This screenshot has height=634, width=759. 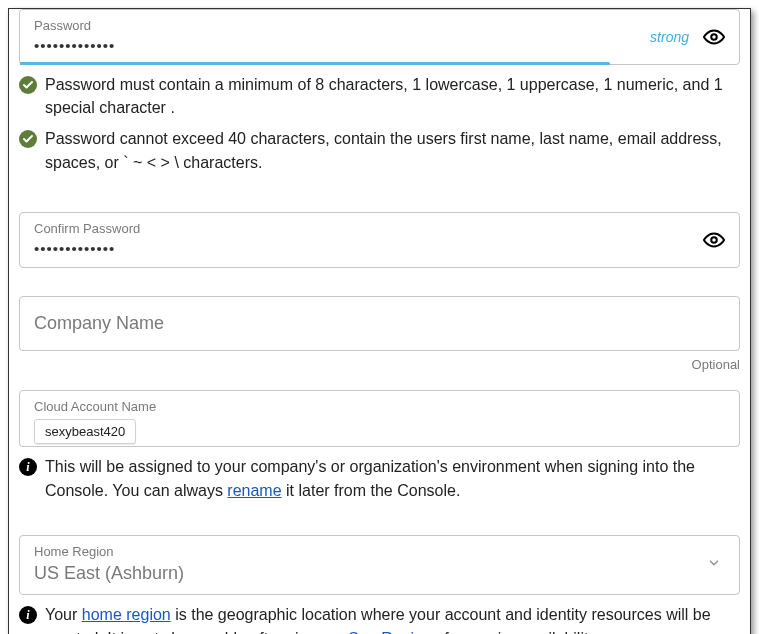 I want to click on home-region-field: Home Region US East (Ashburn), so click(x=380, y=565).